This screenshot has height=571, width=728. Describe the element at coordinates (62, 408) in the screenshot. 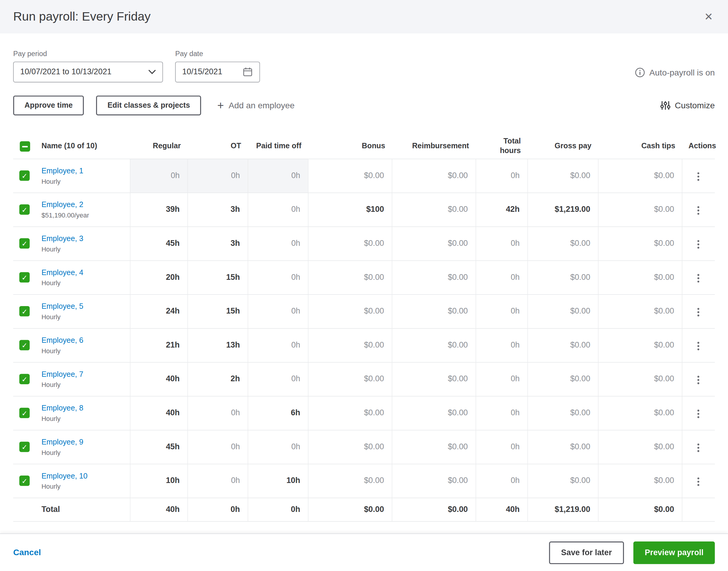

I see `employee-link: Employee, 8` at that location.